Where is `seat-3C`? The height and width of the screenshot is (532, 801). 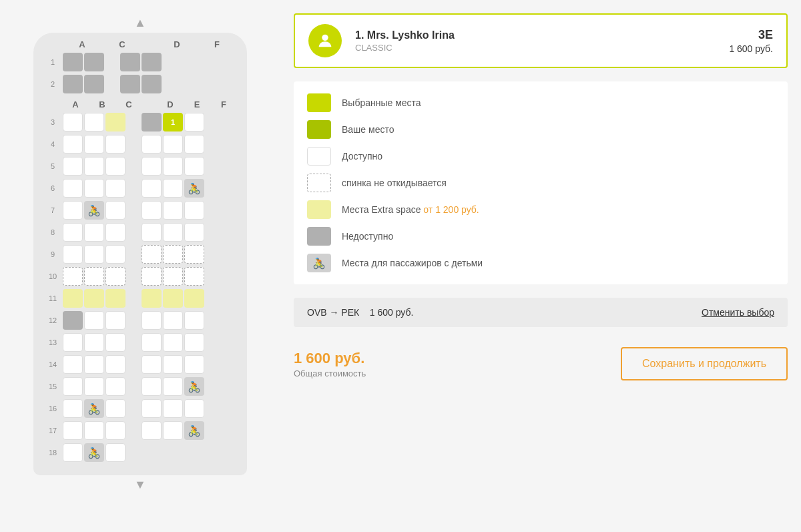
seat-3C is located at coordinates (115, 122).